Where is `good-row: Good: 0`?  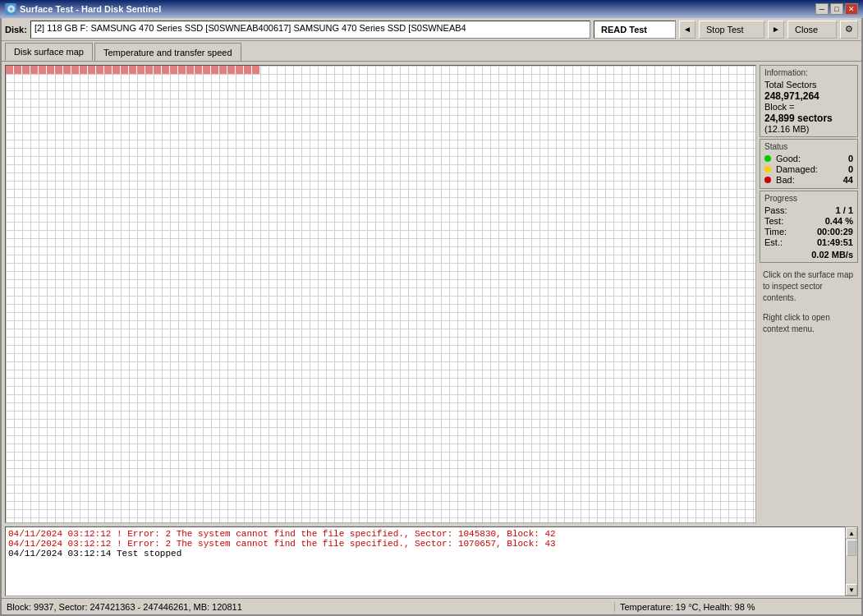
good-row: Good: 0 is located at coordinates (809, 159).